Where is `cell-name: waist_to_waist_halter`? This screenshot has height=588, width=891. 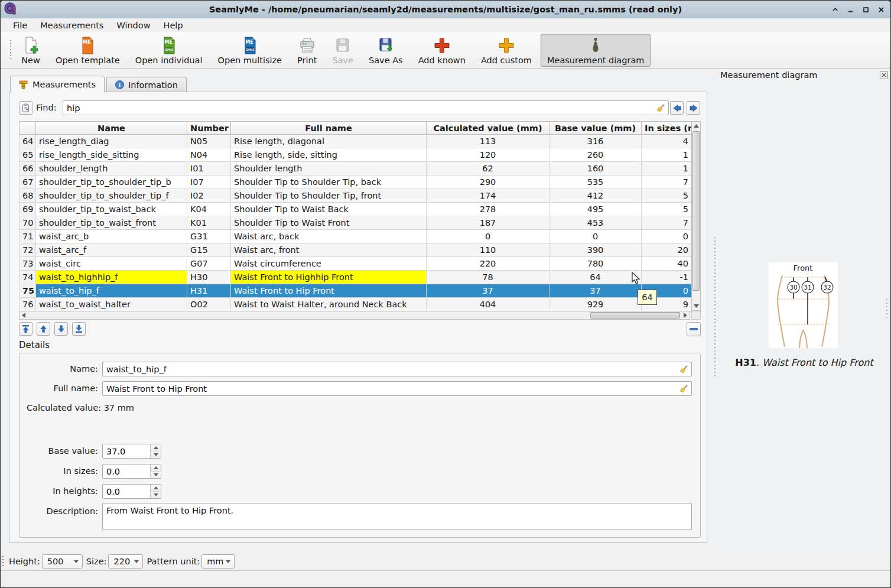 cell-name: waist_to_waist_halter is located at coordinates (112, 305).